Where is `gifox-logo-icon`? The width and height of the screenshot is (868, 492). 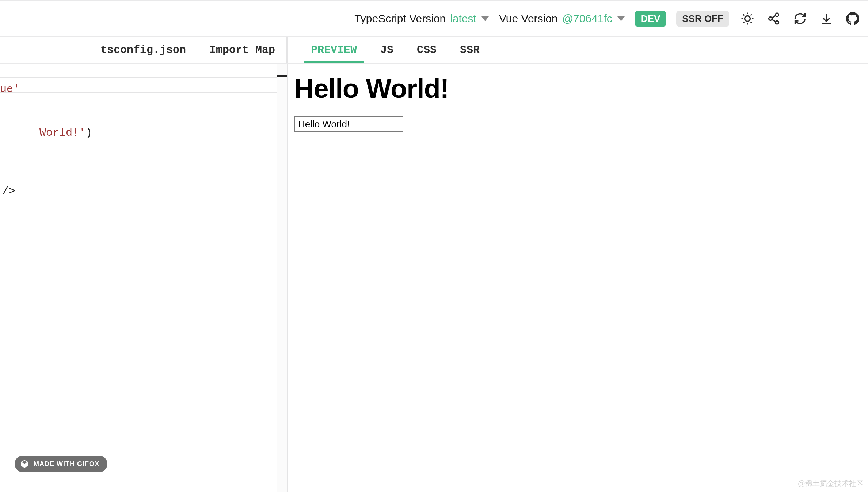 gifox-logo-icon is located at coordinates (24, 464).